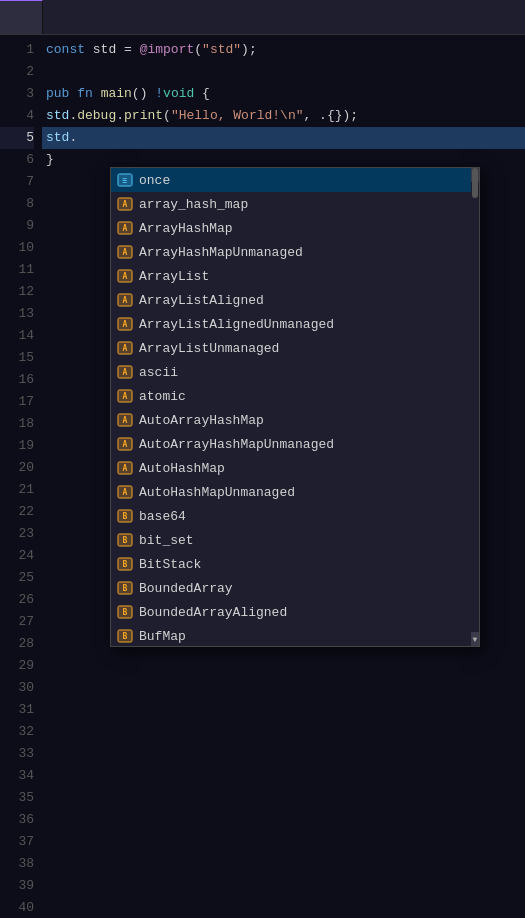 The width and height of the screenshot is (525, 918). Describe the element at coordinates (295, 612) in the screenshot. I see `autocomplete-item: B BoundedArrayAligned` at that location.